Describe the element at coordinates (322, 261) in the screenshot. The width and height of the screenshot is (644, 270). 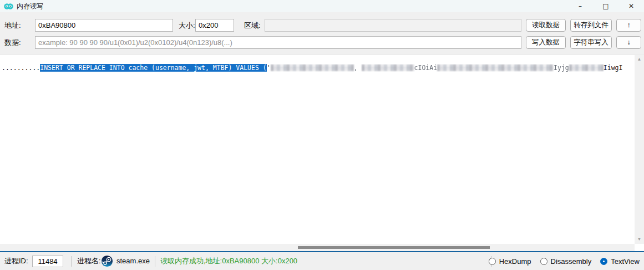
I see `status-bar: 进程ID: 进程名: steam.exe 读取内存成功,地址:0xBA90800…` at that location.